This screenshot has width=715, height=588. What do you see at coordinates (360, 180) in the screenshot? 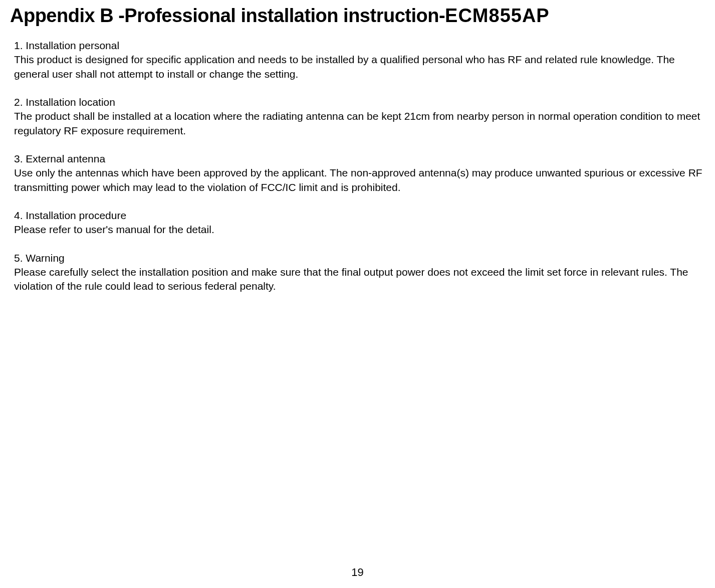
I see `section-body: Use only the antennas which have been ap…` at bounding box center [360, 180].